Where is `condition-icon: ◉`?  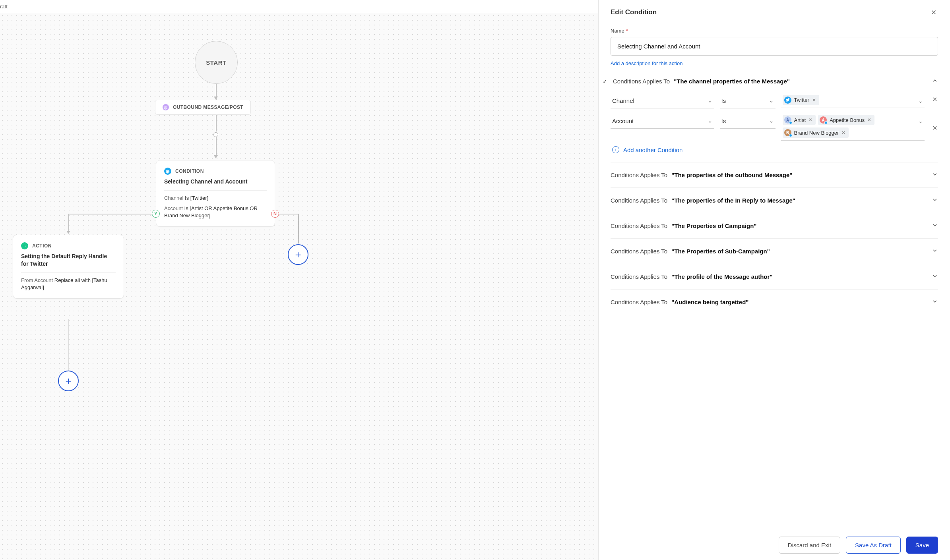 condition-icon: ◉ is located at coordinates (168, 171).